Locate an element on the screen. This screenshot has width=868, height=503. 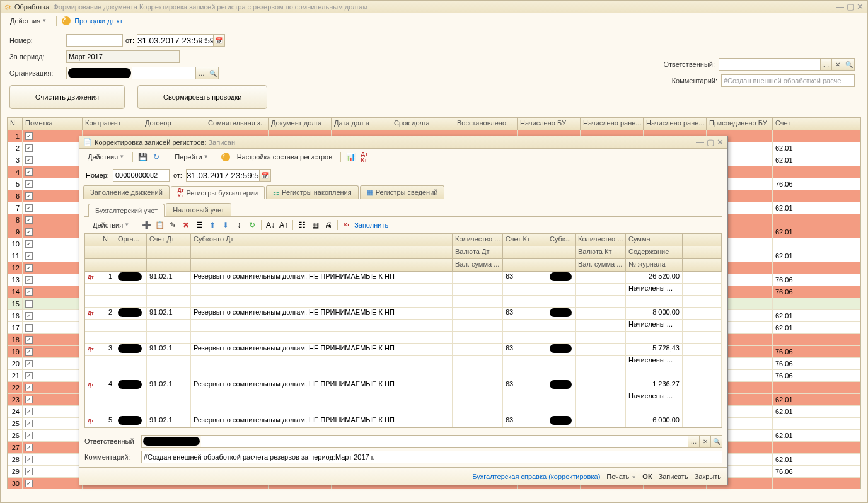
actions-menu: Действия ▼ is located at coordinates (28, 21).